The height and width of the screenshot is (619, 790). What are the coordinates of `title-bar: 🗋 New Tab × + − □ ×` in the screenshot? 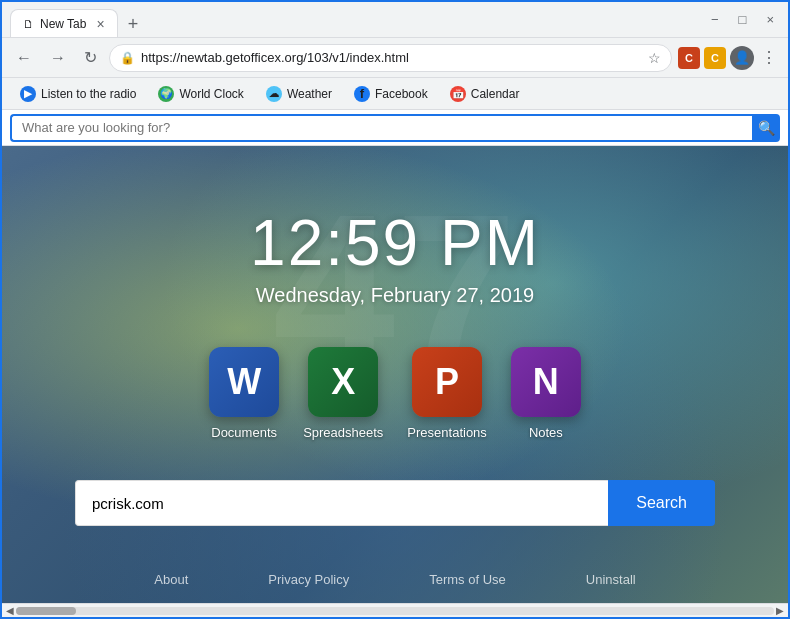 It's located at (395, 20).